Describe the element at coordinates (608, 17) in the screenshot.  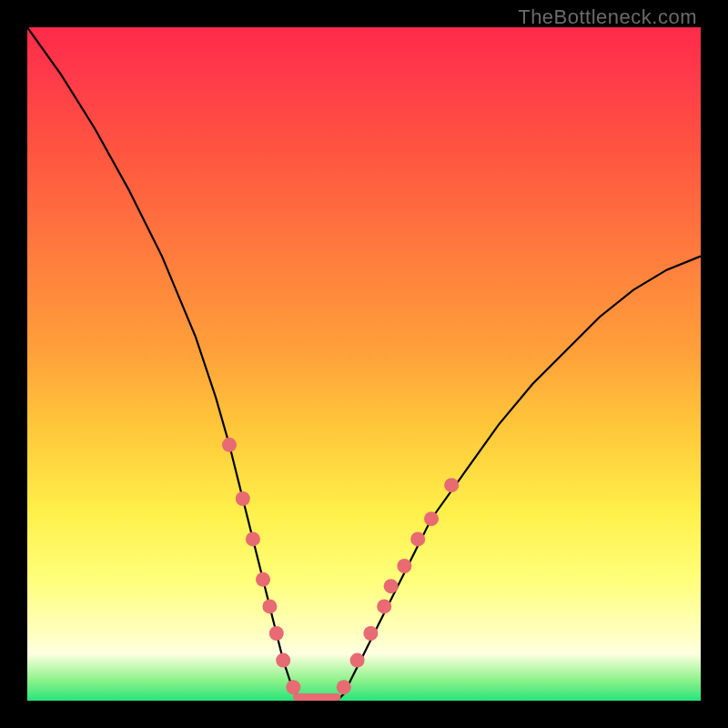
I see `watermark-text: TheBottleneck.com` at that location.